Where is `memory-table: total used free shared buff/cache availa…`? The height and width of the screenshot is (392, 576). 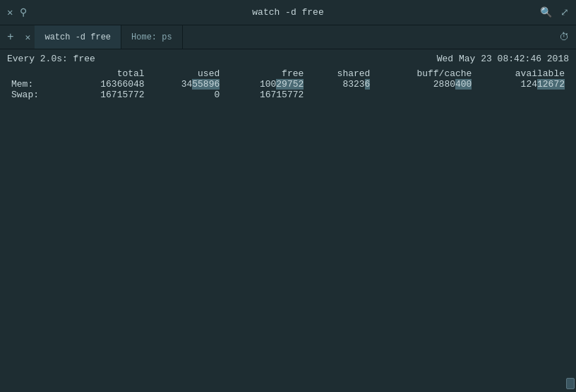 memory-table: total used free shared buff/cache availa… is located at coordinates (288, 85).